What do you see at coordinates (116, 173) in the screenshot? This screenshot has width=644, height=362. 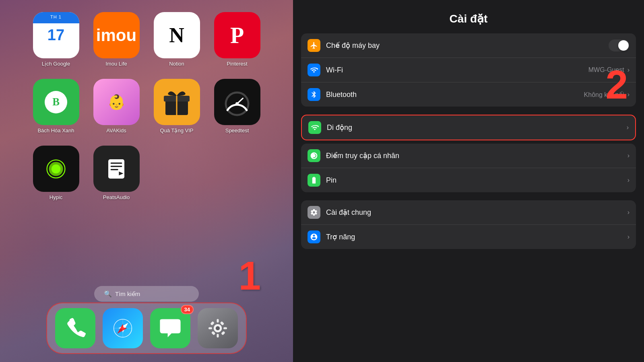 I see `app-peats-audio: PeatsAudio` at bounding box center [116, 173].